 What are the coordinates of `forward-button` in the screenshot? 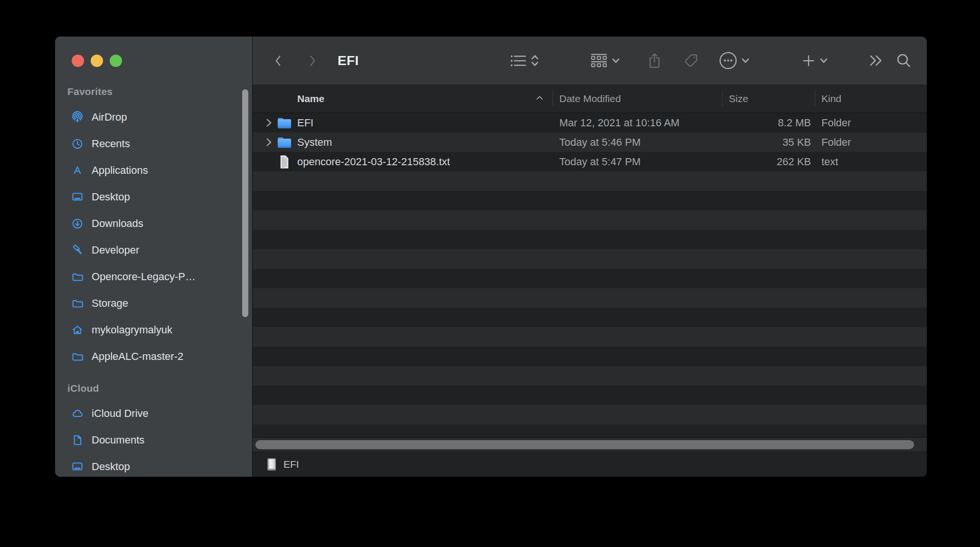 It's located at (312, 61).